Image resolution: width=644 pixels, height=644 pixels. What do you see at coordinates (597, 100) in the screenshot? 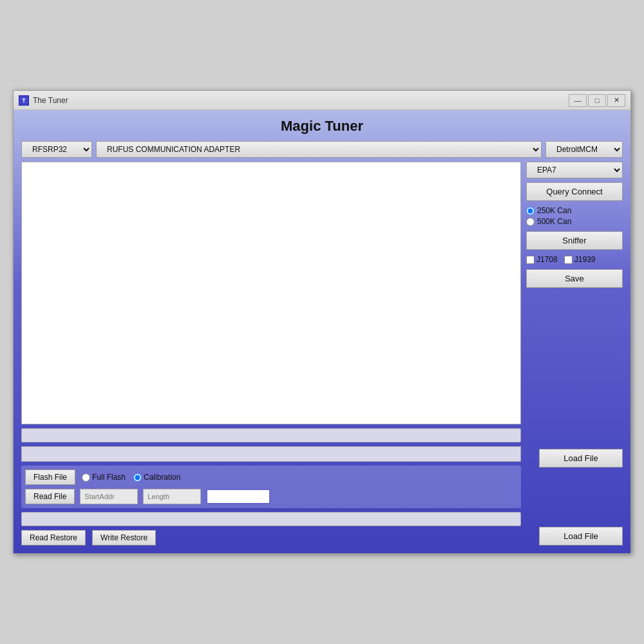
I see `window-controls: — □ ✕` at bounding box center [597, 100].